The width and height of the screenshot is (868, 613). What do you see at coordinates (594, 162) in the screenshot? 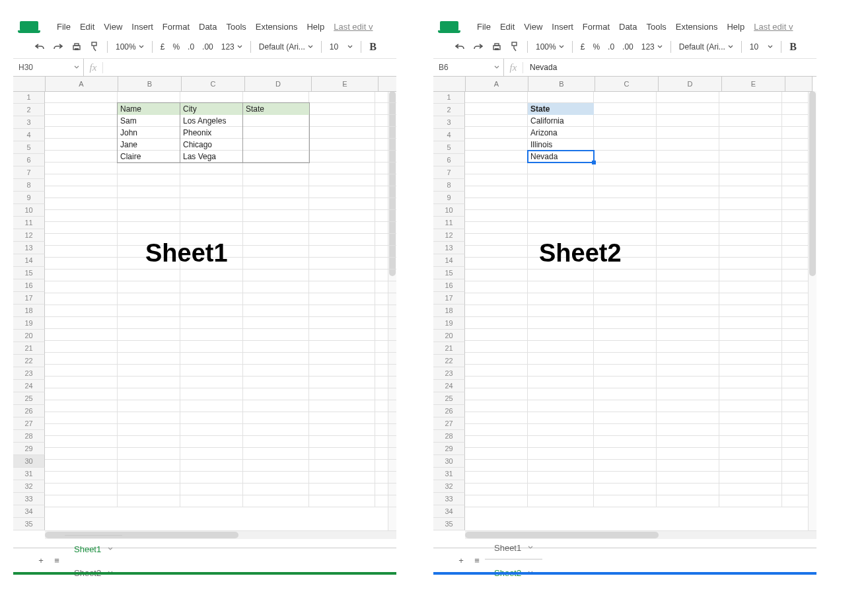
I see `selection-handle` at bounding box center [594, 162].